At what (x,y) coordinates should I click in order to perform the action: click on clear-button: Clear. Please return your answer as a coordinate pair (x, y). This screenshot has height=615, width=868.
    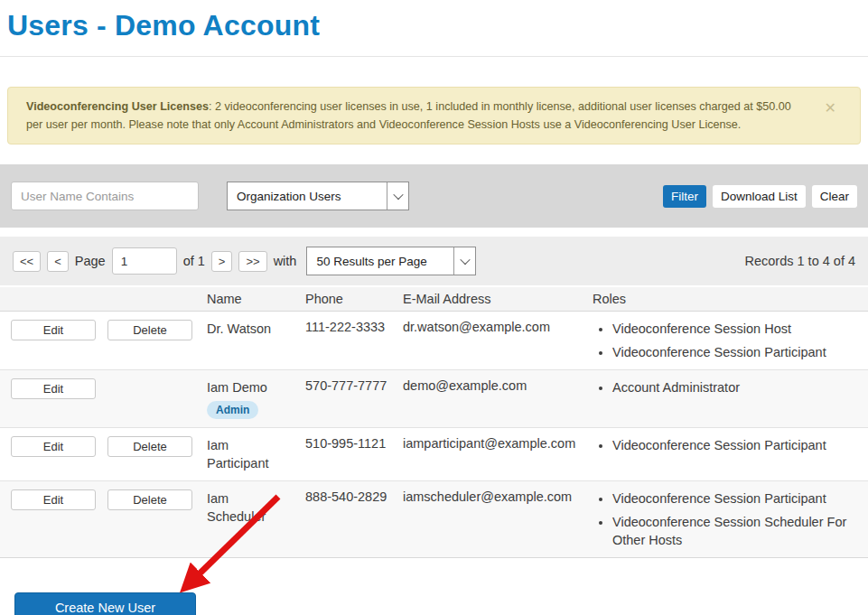
    Looking at the image, I should click on (835, 197).